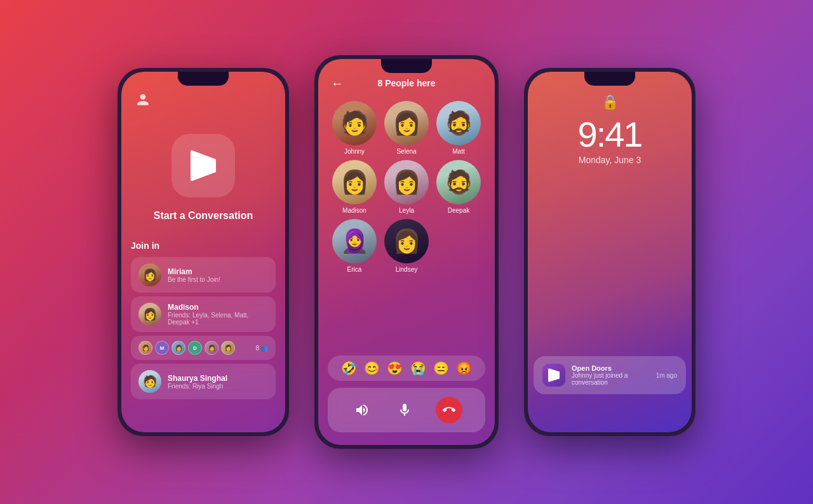  What do you see at coordinates (195, 348) in the screenshot?
I see `mini-avatar-d: D` at bounding box center [195, 348].